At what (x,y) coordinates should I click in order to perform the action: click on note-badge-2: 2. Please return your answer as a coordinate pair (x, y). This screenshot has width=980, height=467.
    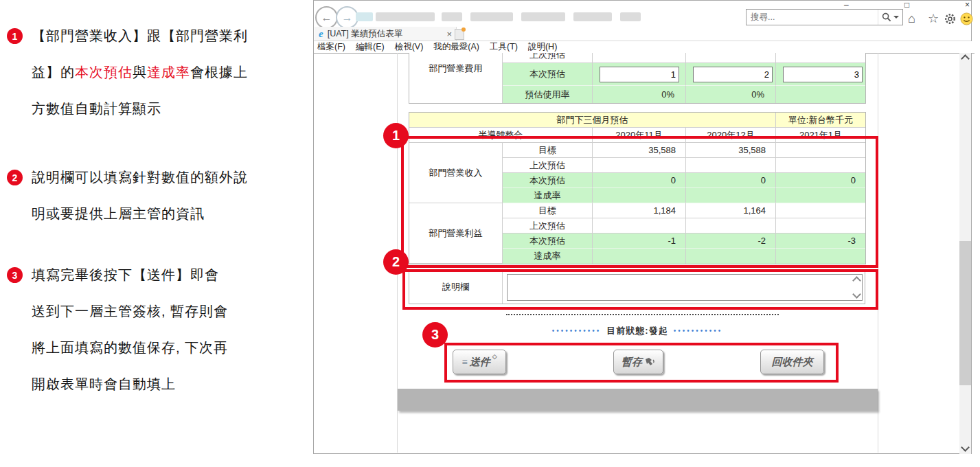
    Looking at the image, I should click on (15, 177).